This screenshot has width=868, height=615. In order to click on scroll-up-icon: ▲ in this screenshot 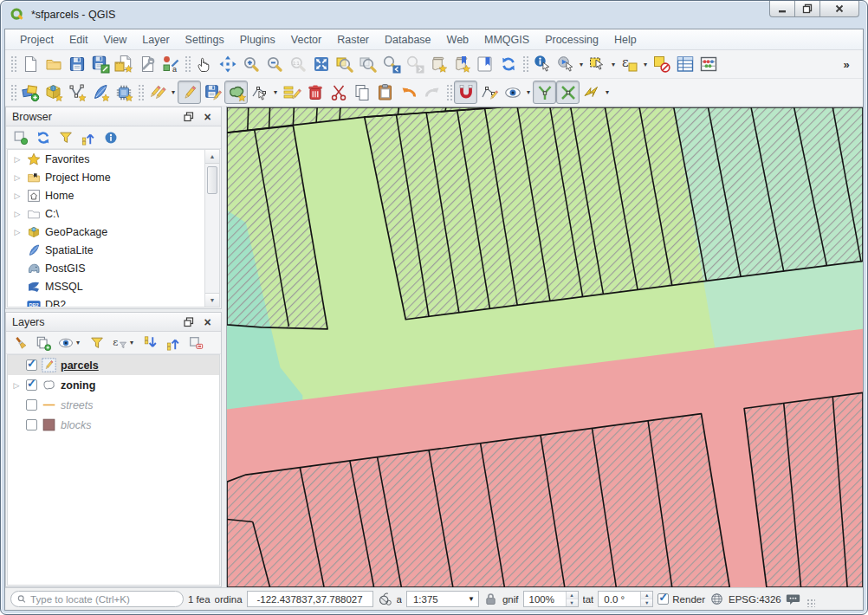, I will do `click(212, 157)`.